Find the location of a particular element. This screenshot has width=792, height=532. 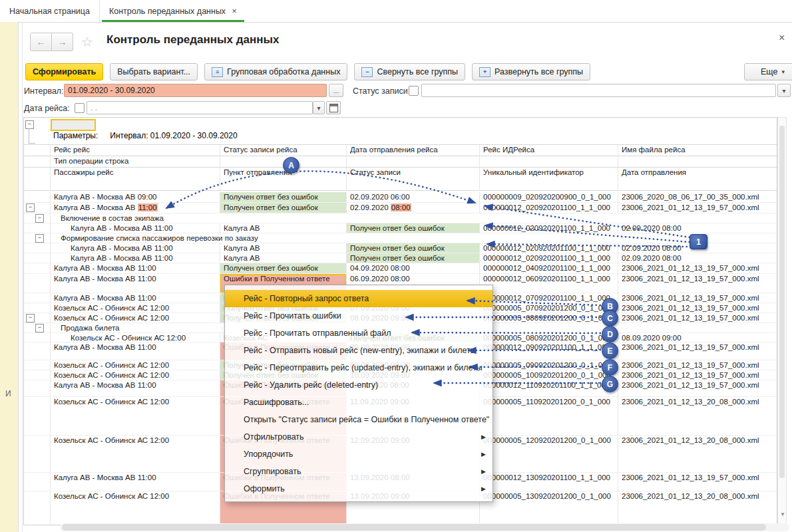

table-cell: 000000012_090920201100_1_1_000 is located at coordinates (549, 351).